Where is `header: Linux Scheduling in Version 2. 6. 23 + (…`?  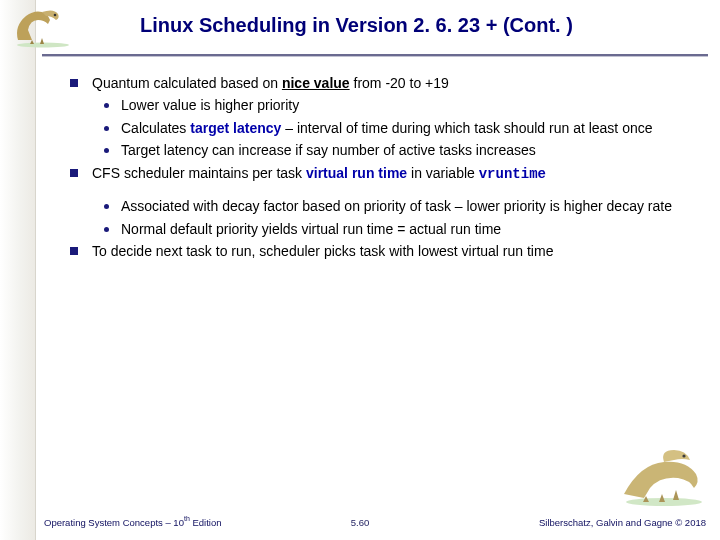
header: Linux Scheduling in Version 2. 6. 23 + (… is located at coordinates (360, 28).